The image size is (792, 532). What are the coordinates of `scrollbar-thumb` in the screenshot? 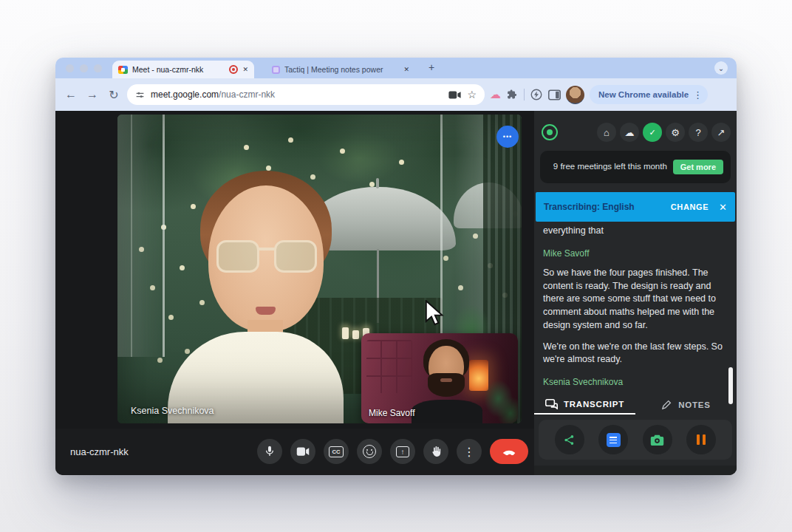 It's located at (731, 386).